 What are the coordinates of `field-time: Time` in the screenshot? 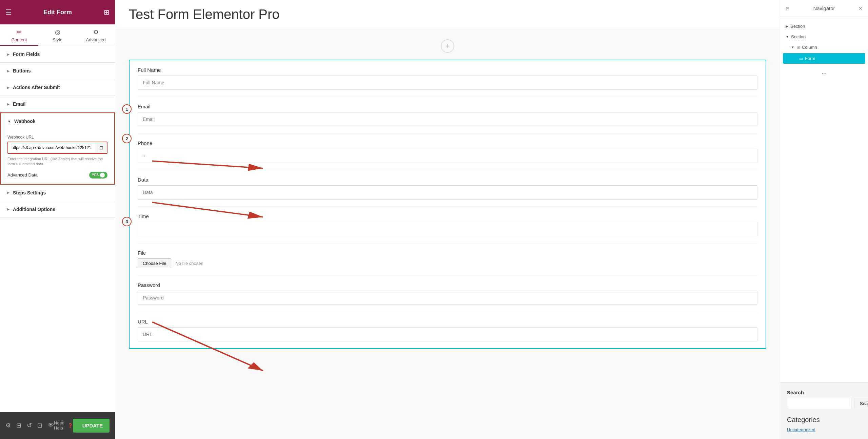 It's located at (448, 225).